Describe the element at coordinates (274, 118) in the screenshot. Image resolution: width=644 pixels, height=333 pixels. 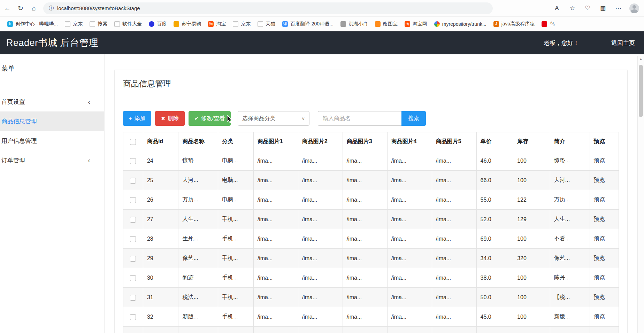
I see `category-select: 选择商品分类 ∨` at that location.